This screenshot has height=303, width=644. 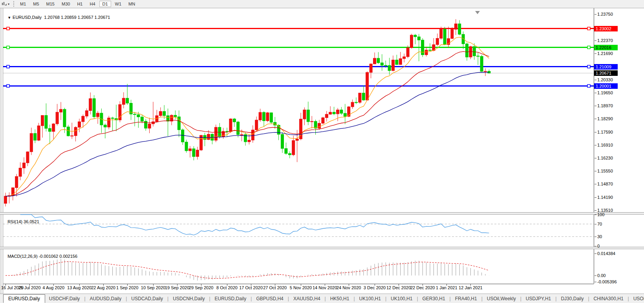 I want to click on rsi-panel, so click(x=298, y=230).